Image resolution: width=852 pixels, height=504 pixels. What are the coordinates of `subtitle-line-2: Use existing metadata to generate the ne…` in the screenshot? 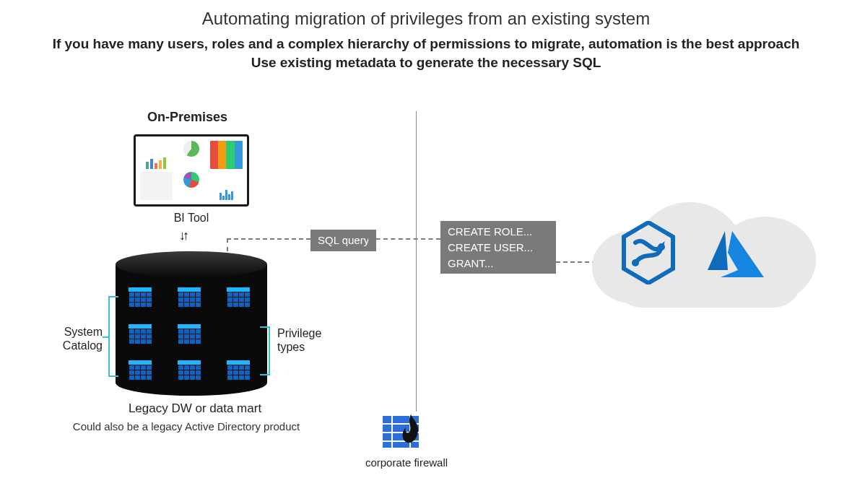 It's located at (426, 63).